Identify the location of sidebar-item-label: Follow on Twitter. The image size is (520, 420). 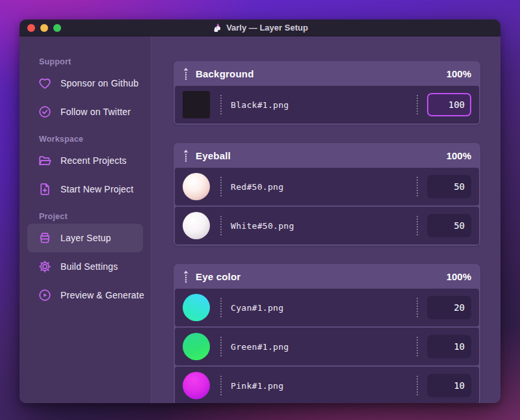
(96, 112).